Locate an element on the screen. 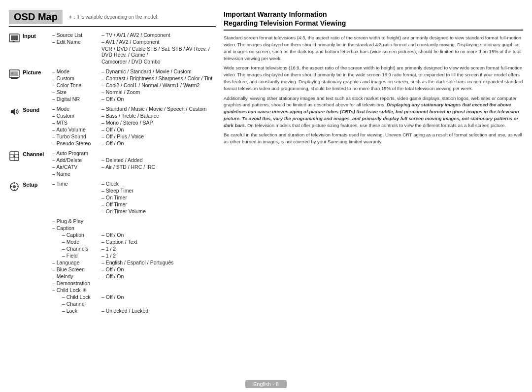  sound-row-pseudo: – Pseudo Stereo – Off / On is located at coordinates (134, 143).